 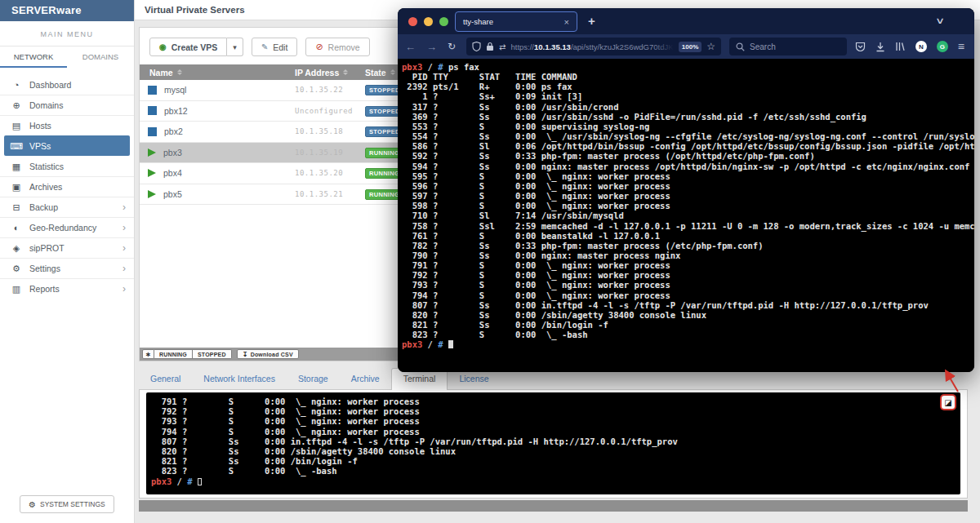 What do you see at coordinates (413, 21) in the screenshot?
I see `close-window-button` at bounding box center [413, 21].